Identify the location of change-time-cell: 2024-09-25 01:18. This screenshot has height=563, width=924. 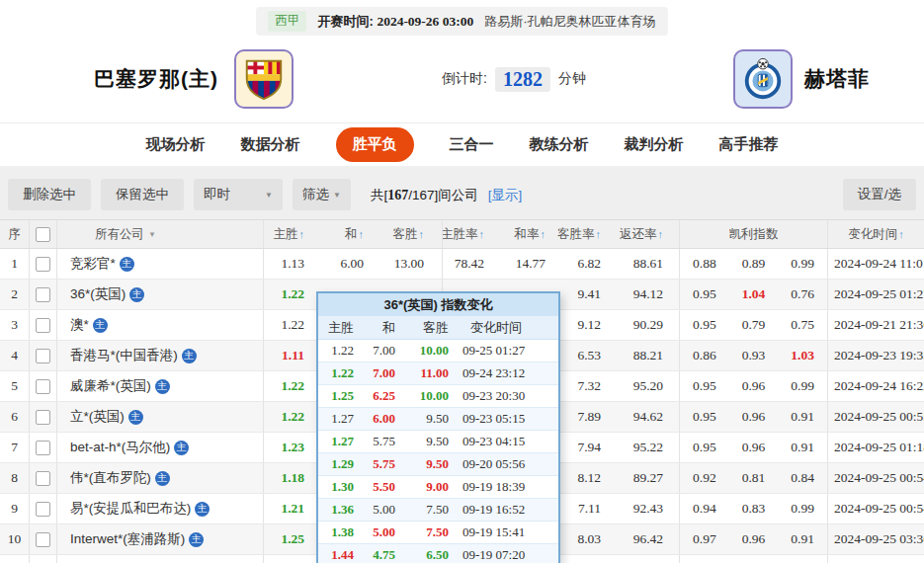
(876, 447).